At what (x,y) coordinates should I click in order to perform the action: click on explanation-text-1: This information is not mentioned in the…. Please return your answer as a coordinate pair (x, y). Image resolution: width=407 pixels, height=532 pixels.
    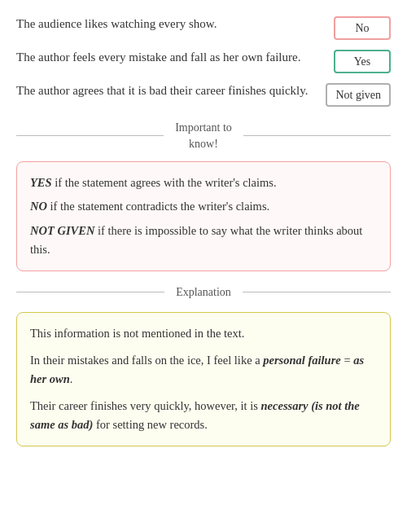
    Looking at the image, I should click on (137, 333).